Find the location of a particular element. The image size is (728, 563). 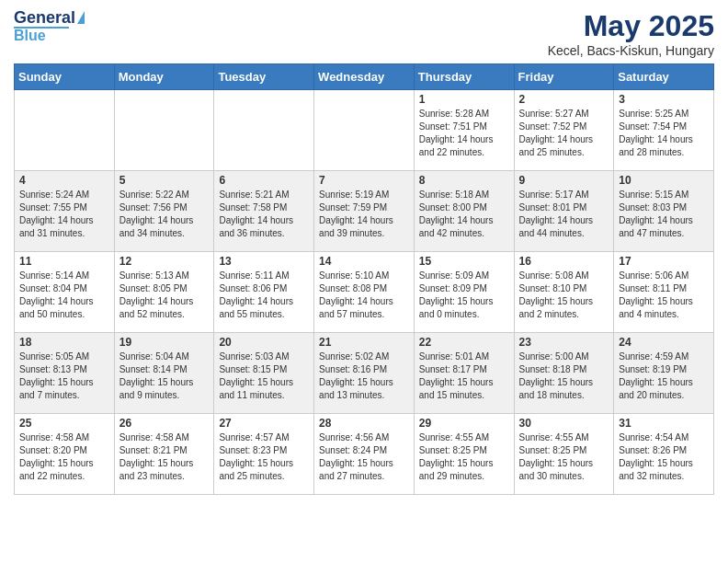

calendar-cell: 11Sunrise: 5:14 AM Sunset: 8:04 PM Dayli… is located at coordinates (64, 293).